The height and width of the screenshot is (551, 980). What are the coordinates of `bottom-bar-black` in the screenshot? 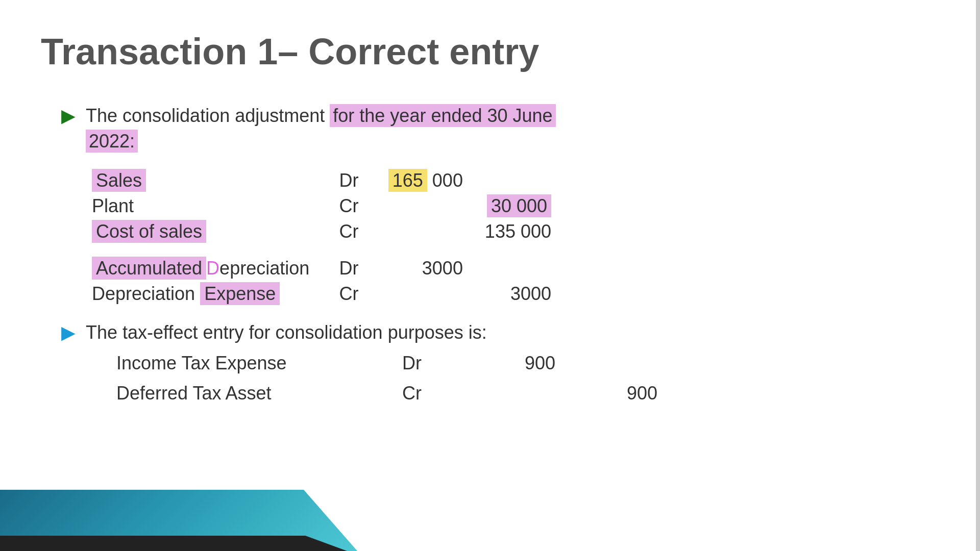 It's located at (174, 543).